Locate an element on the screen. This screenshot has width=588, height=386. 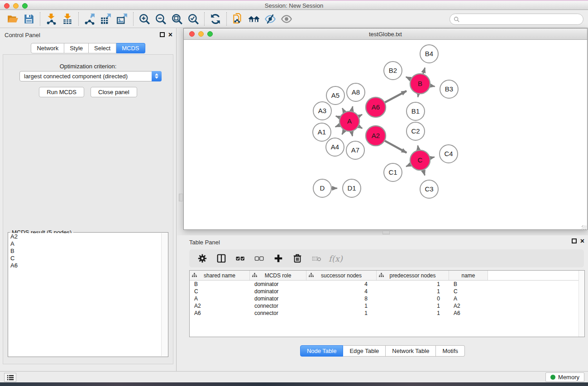
first-neighbors-button is located at coordinates (254, 19).